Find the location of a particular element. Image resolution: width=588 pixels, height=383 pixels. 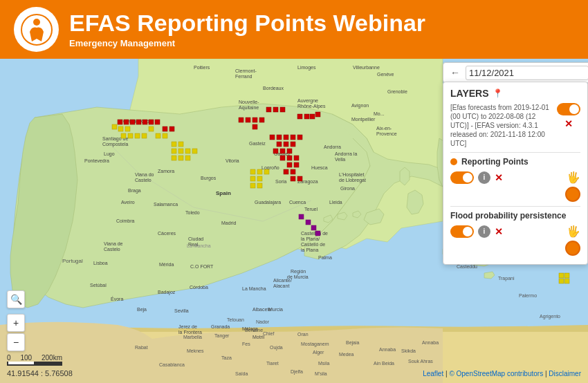

zoom-in-button: + is located at coordinates (16, 323).